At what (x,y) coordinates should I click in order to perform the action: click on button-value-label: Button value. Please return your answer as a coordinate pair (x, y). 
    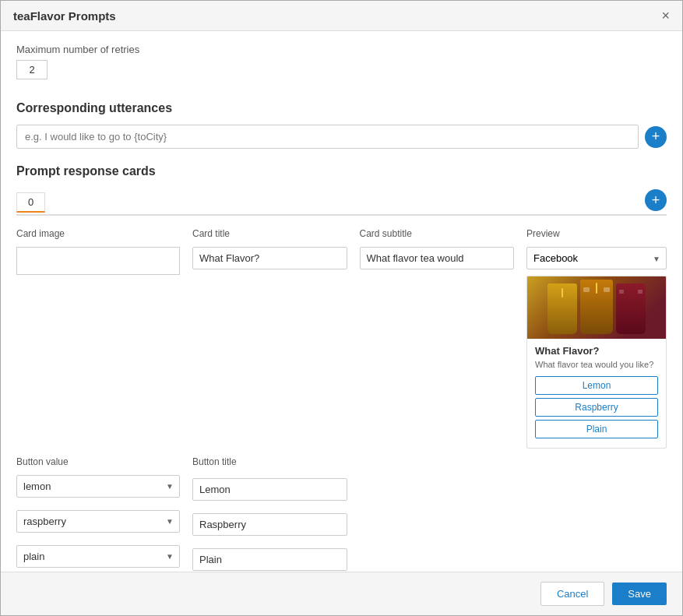
    Looking at the image, I should click on (98, 462).